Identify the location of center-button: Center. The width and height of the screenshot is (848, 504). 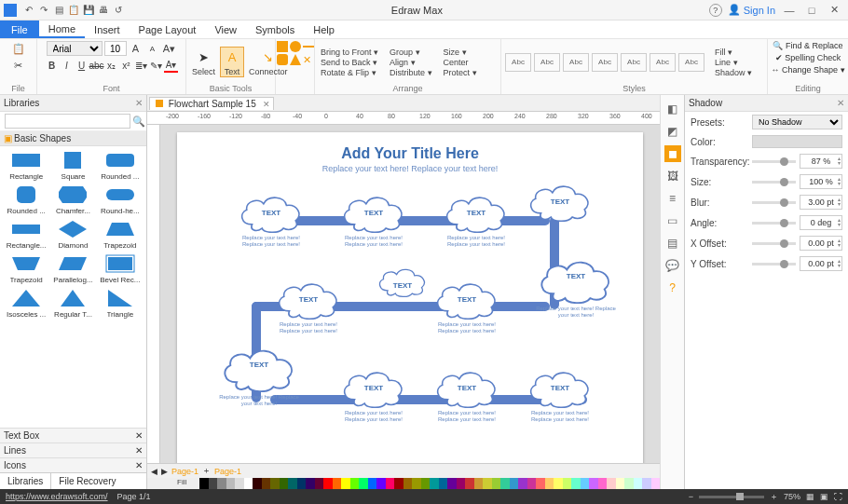
(460, 62).